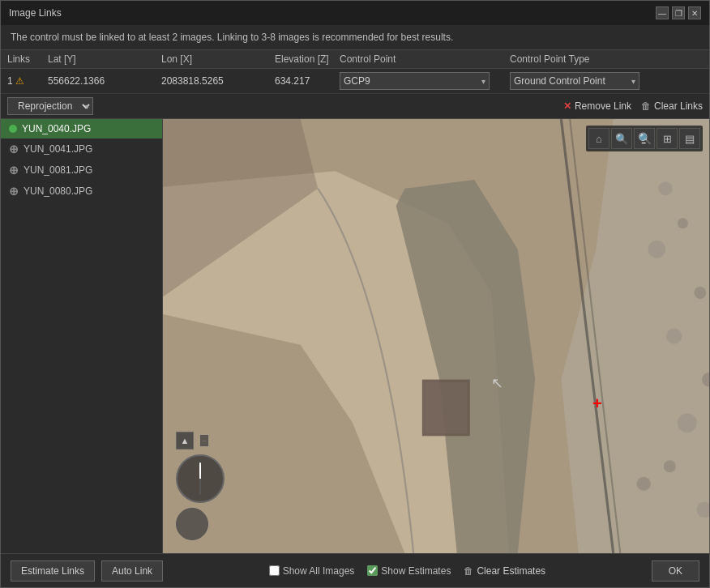  What do you see at coordinates (678, 106) in the screenshot?
I see `clear-links-label: Clear Links` at bounding box center [678, 106].